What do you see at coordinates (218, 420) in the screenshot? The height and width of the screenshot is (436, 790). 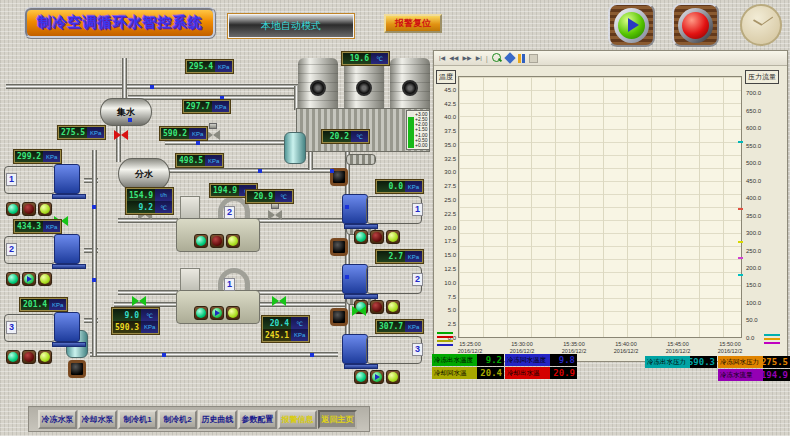 I see `nav-history-curves: 历史曲线` at bounding box center [218, 420].